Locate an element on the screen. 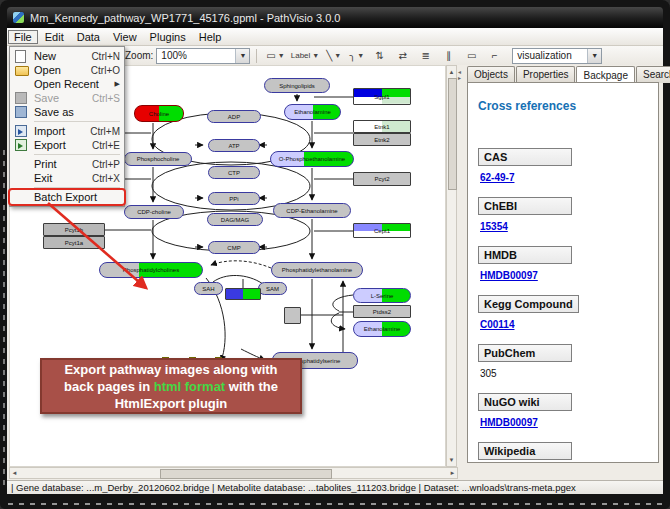 Image resolution: width=670 pixels, height=509 pixels. pathway-node-etnk2: Etnk2 is located at coordinates (382, 140).